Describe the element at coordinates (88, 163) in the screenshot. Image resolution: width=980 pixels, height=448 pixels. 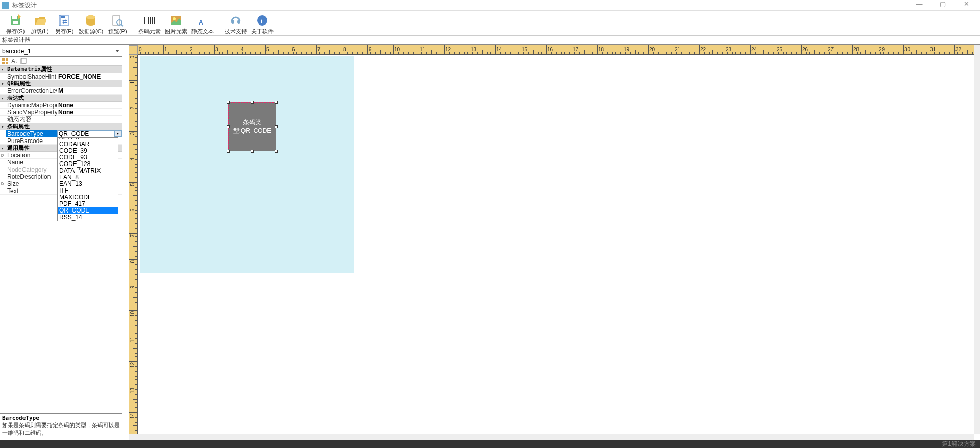
I see `dropdown-item-CODE_128: CODE_128` at that location.